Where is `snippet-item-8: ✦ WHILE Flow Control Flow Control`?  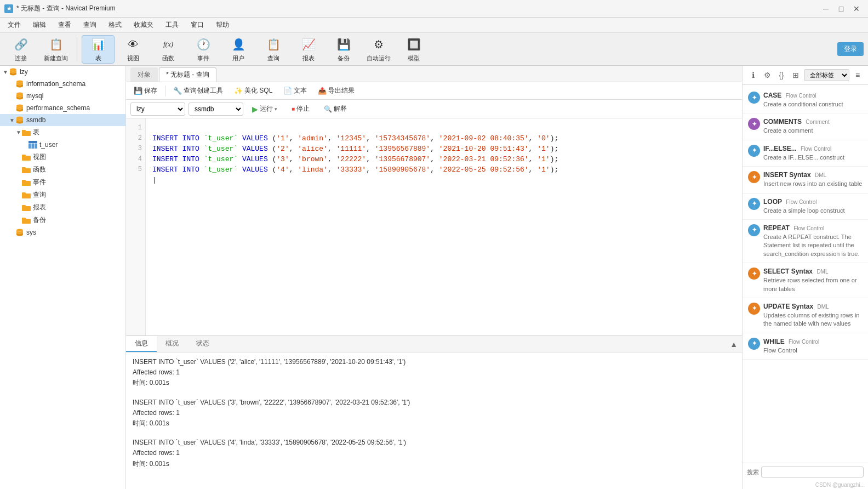
snippet-item-8: ✦ WHILE Flow Control Flow Control is located at coordinates (806, 346).